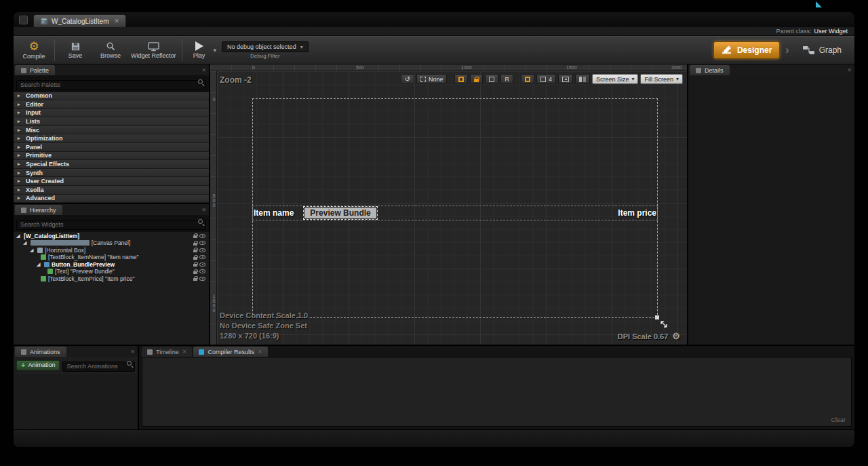 The image size is (868, 466). What do you see at coordinates (476, 79) in the screenshot?
I see `lock-widgets-button` at bounding box center [476, 79].